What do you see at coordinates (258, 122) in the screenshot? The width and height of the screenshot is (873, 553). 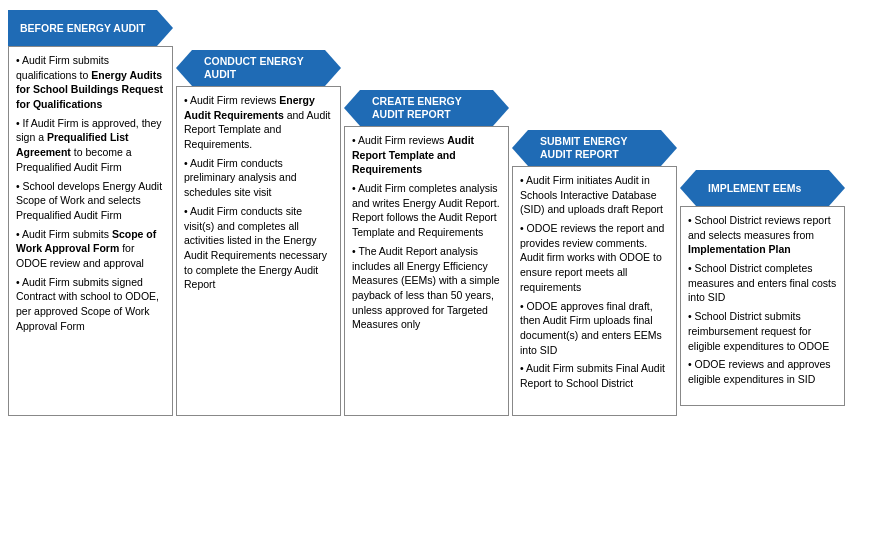 I see `bullet-item: • Audit Firm reviews Energy Audit Requir…` at bounding box center [258, 122].